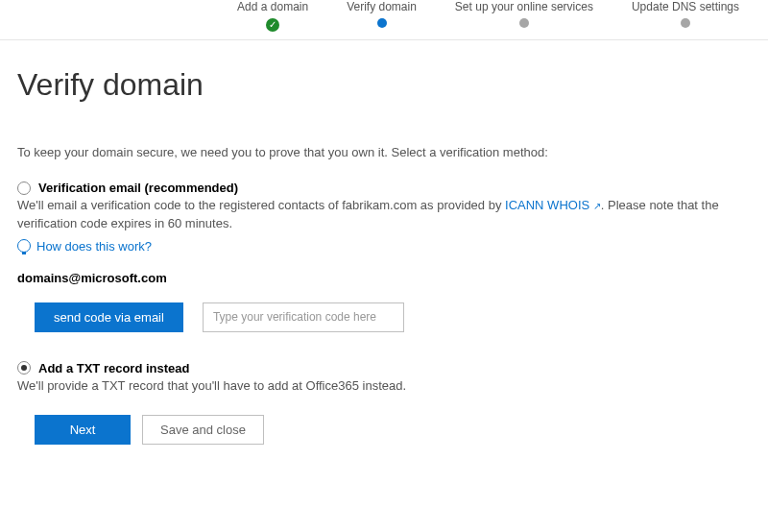 The height and width of the screenshot is (532, 768). Describe the element at coordinates (303, 317) in the screenshot. I see `verification-code-input` at that location.